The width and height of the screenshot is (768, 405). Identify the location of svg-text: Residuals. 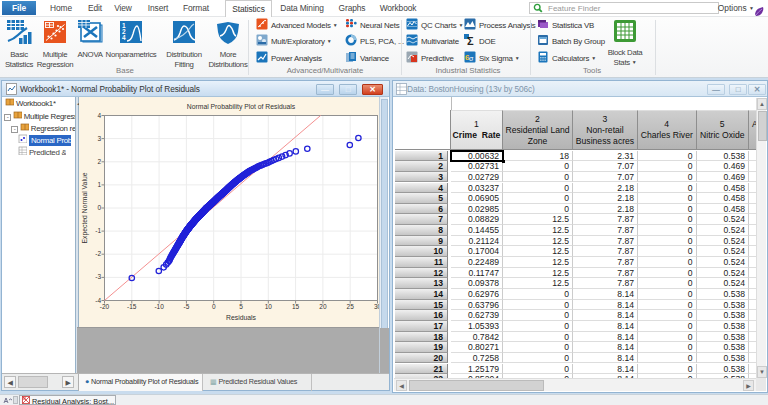
(241, 318).